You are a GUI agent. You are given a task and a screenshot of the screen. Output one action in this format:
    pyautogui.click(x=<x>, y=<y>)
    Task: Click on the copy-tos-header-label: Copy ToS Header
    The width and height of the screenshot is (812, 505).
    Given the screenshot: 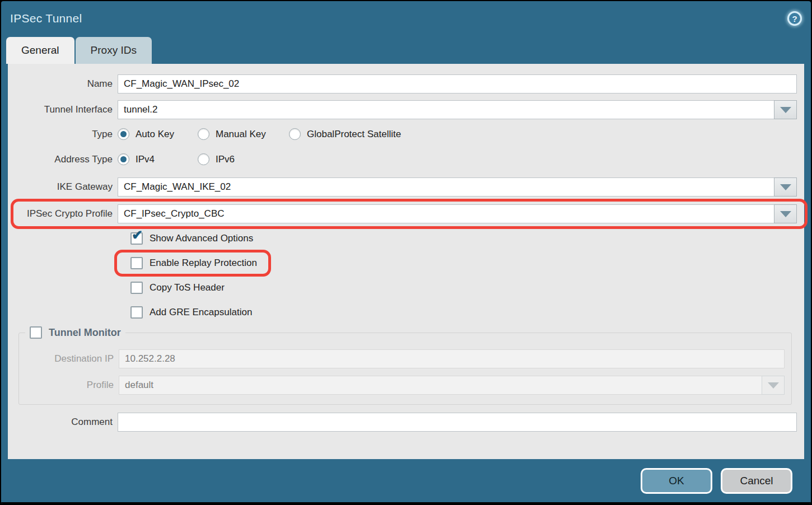 What is the action you would take?
    pyautogui.click(x=187, y=288)
    